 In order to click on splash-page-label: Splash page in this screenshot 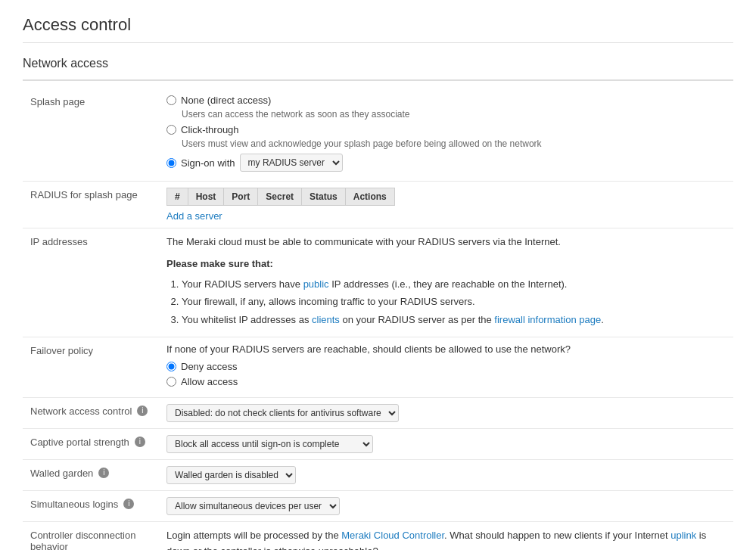, I will do `click(91, 135)`.